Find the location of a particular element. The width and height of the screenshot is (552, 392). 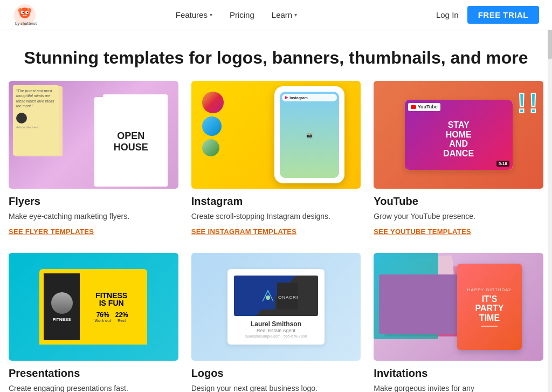

youtube-badge: YouTube is located at coordinates (424, 107).